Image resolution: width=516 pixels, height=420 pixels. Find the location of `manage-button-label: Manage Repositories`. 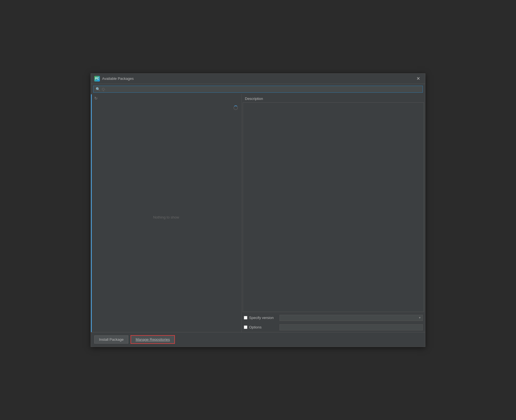

manage-button-label: Manage Repositories is located at coordinates (153, 339).